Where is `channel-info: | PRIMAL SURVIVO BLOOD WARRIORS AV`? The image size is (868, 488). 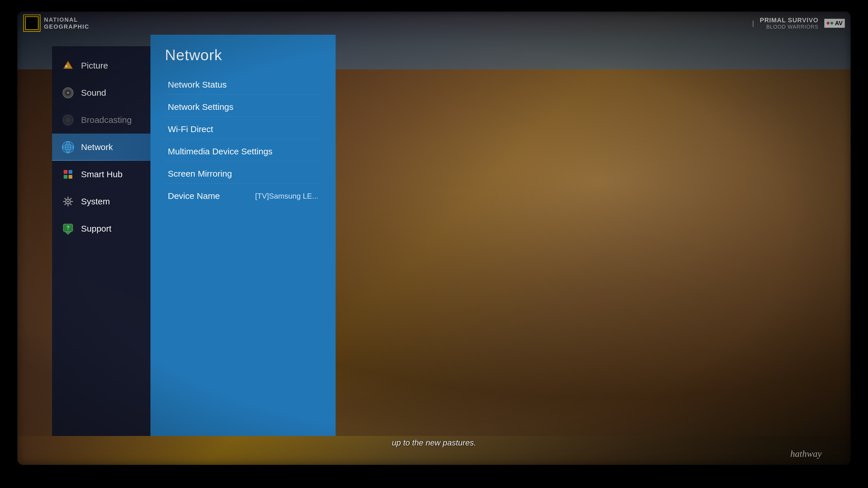
channel-info: | PRIMAL SURVIVO BLOOD WARRIORS AV is located at coordinates (799, 23).